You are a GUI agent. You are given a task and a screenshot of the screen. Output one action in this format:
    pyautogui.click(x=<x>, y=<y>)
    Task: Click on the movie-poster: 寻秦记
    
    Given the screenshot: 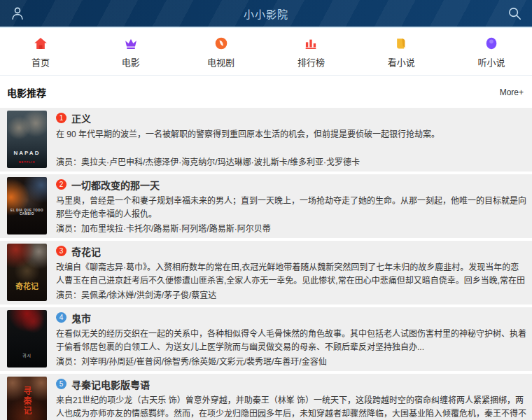 What is the action you would take?
    pyautogui.click(x=27, y=398)
    